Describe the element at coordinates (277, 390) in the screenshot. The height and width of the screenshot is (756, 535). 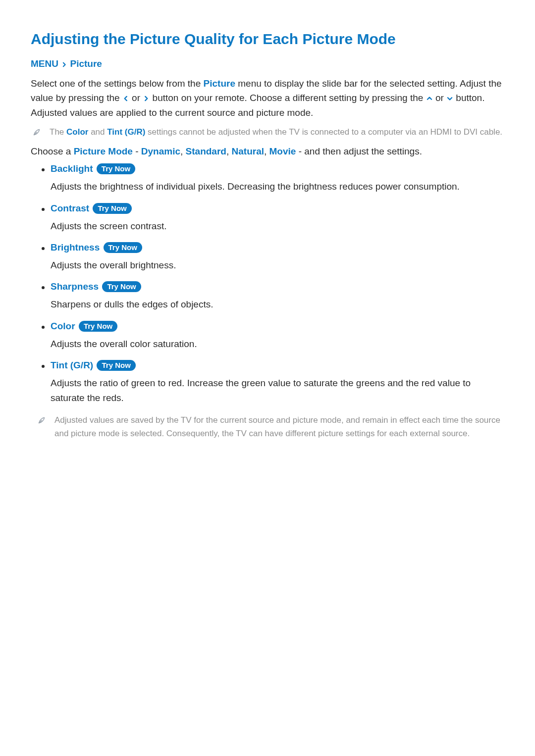
I see `setting-desc: Adjusts the ratio of green to red. Incre…` at that location.